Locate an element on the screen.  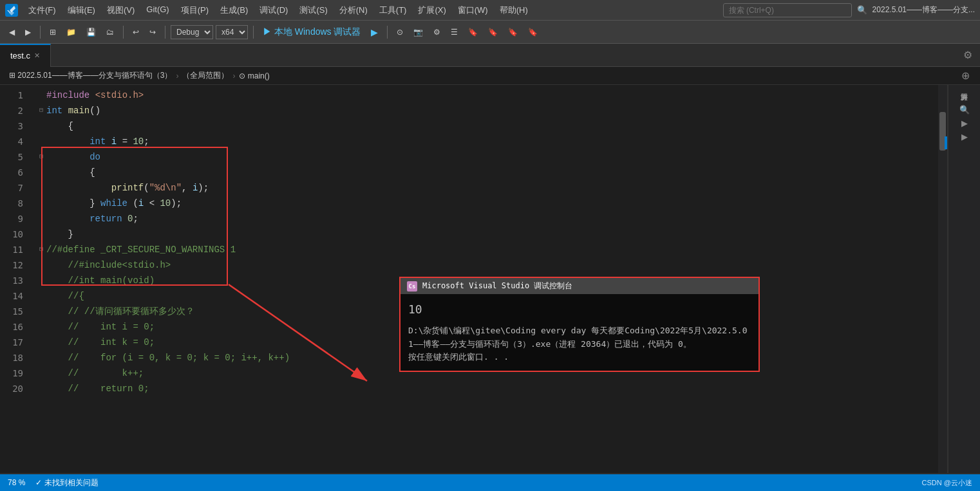
menu-edit: 编辑(E) is located at coordinates (81, 10).